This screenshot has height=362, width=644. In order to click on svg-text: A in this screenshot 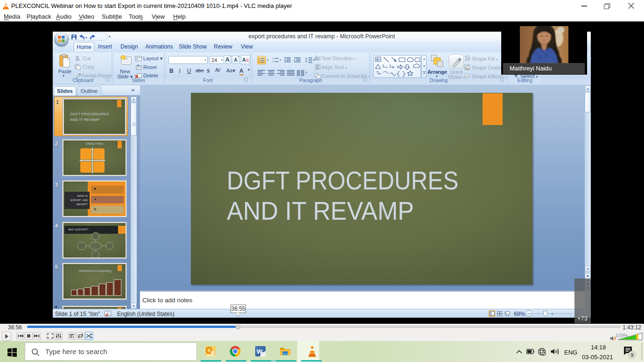, I will do `click(378, 60)`.